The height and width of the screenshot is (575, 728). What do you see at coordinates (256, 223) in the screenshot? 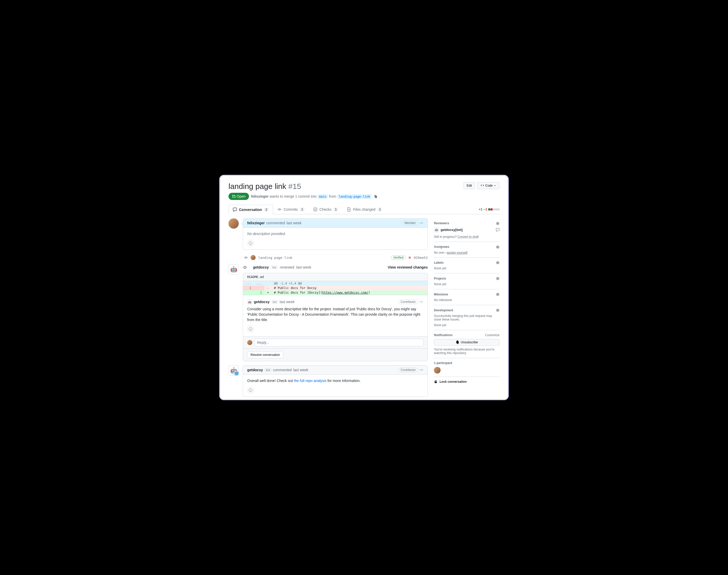
I see `comment-author: felixzieger` at bounding box center [256, 223].